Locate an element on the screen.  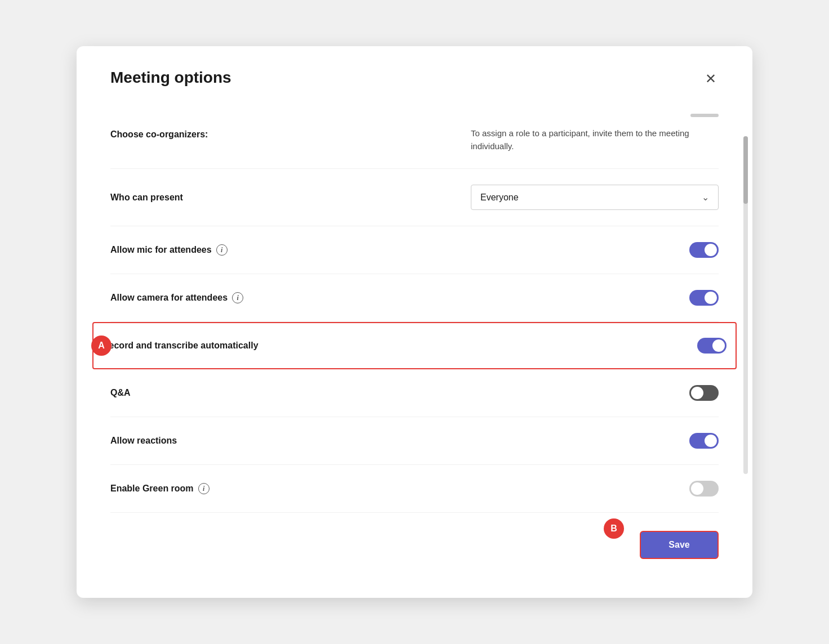
scroll-indicator is located at coordinates (705, 115).